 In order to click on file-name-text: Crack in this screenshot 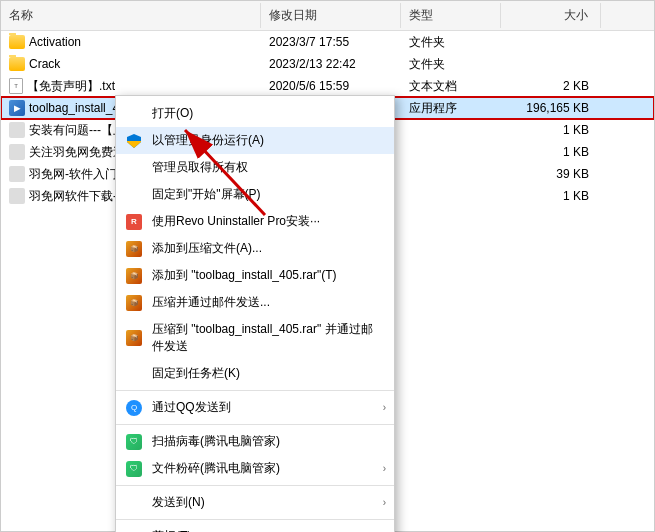, I will do `click(44, 64)`.